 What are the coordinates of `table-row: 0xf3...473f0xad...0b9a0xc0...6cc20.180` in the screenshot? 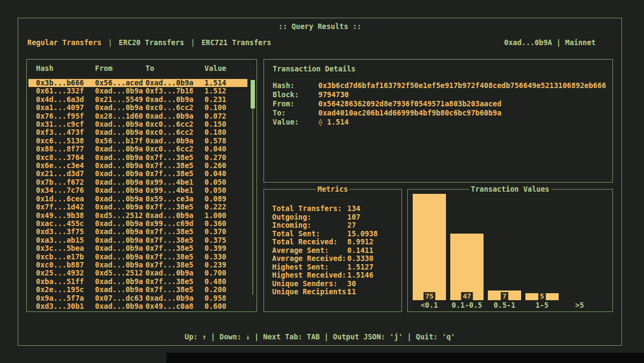 It's located at (138, 132).